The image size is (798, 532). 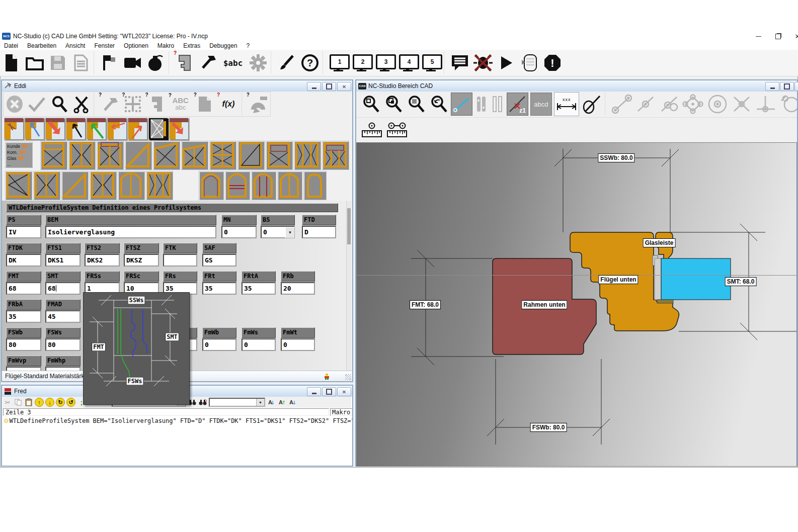 What do you see at coordinates (659, 243) in the screenshot?
I see `part-label-glasleiste: Glasleiste` at bounding box center [659, 243].